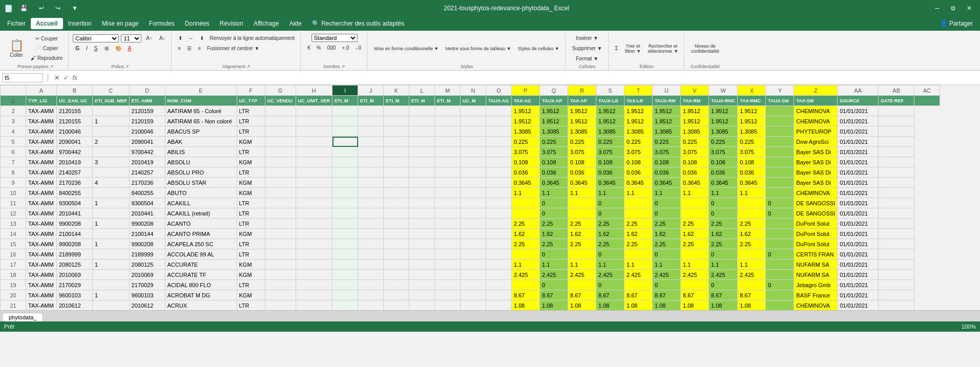  Describe the element at coordinates (858, 285) in the screenshot. I see `cell-r19-c26: 01/01/2021` at that location.